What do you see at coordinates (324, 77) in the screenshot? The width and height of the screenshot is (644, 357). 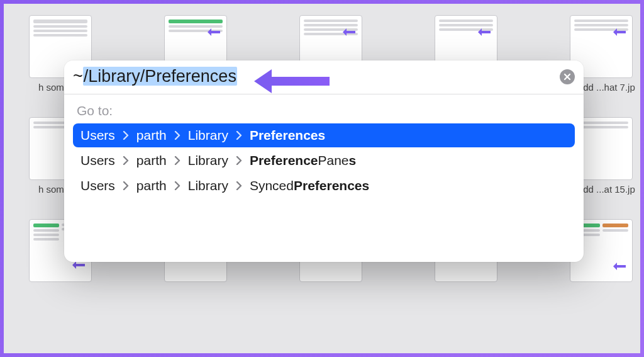 I see `path-input-row: ~/Library/Preferences` at bounding box center [324, 77].